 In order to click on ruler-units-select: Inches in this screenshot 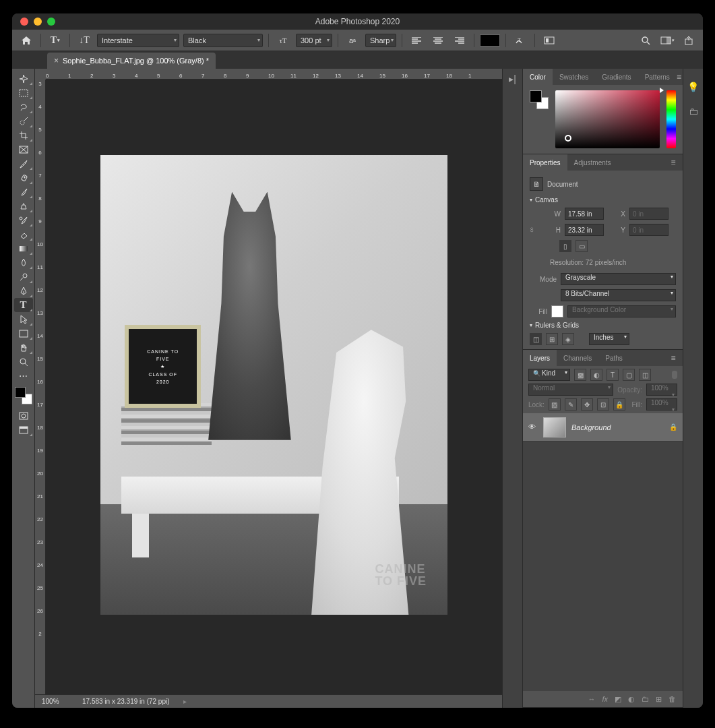, I will do `click(609, 339)`.